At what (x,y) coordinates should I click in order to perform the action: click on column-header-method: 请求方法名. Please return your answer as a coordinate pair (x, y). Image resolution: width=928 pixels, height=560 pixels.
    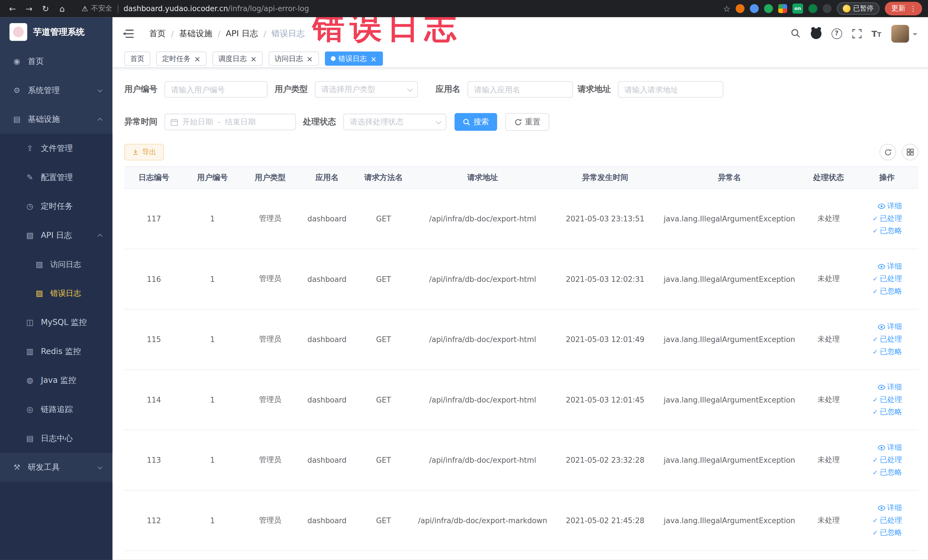
    Looking at the image, I should click on (383, 178).